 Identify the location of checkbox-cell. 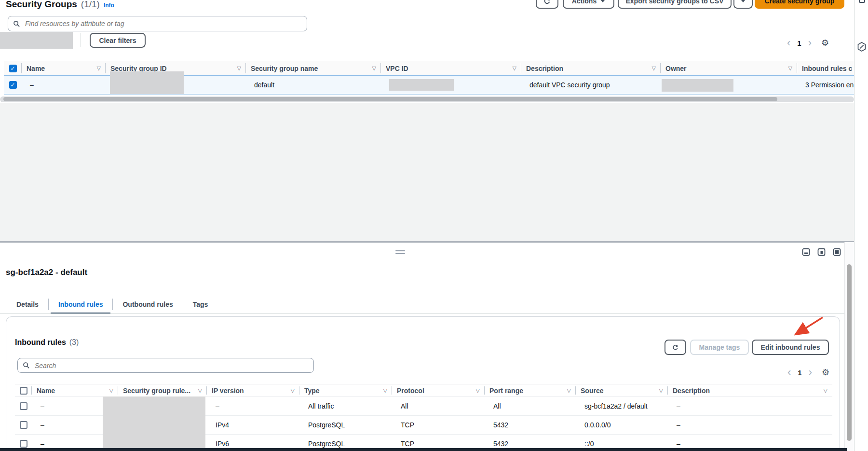
(23, 391).